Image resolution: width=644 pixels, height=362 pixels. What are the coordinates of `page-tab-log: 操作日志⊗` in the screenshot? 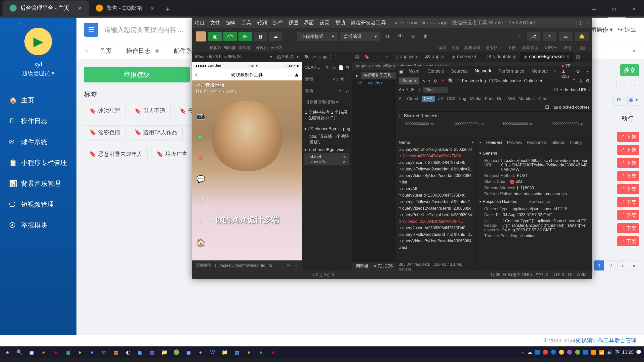 It's located at (143, 51).